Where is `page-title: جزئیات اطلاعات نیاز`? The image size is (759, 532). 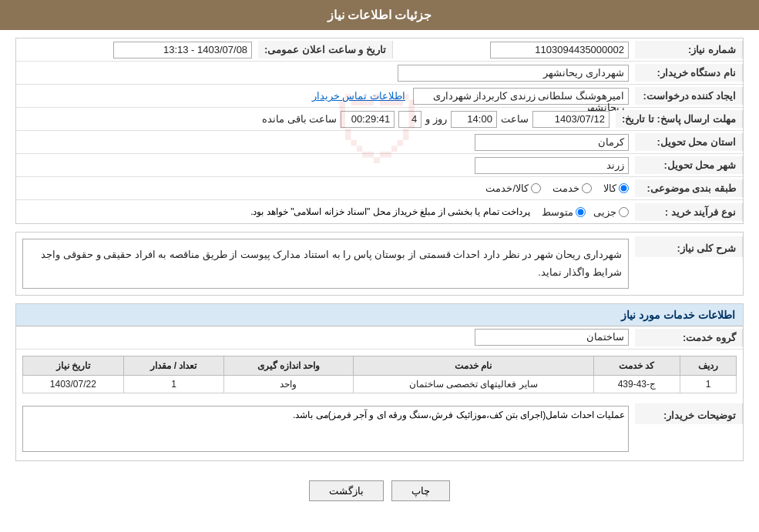
page-title: جزئیات اطلاعات نیاز is located at coordinates (380, 15).